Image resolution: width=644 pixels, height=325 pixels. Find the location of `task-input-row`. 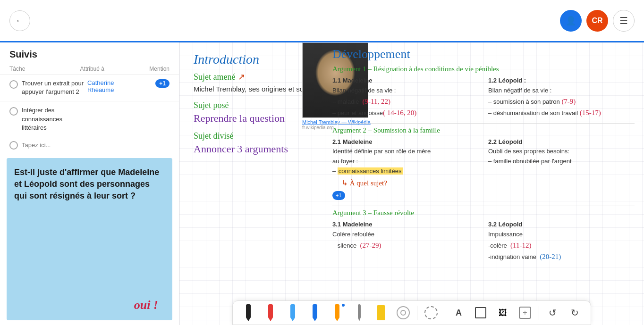

task-input-row is located at coordinates (90, 145).